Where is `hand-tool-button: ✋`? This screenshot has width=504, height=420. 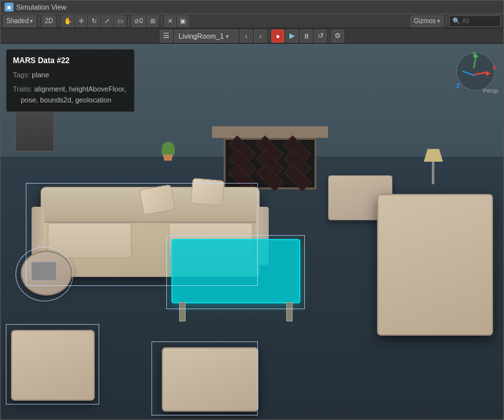 hand-tool-button: ✋ is located at coordinates (68, 21).